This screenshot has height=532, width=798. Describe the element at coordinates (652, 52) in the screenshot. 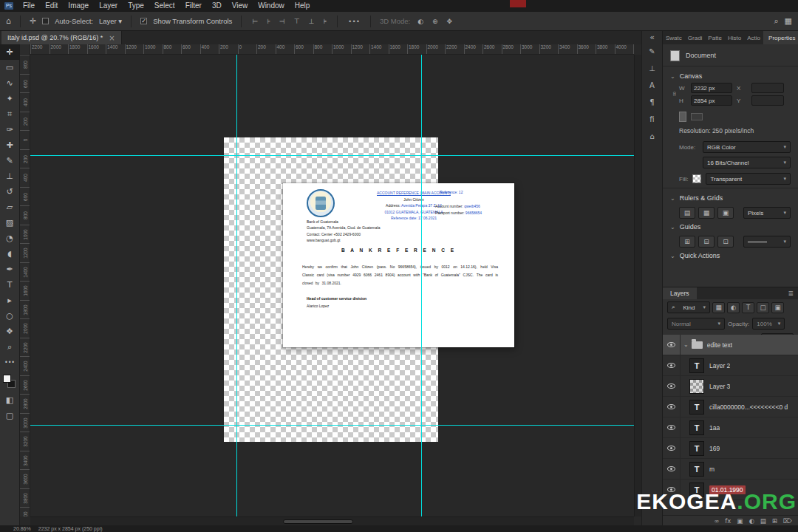

I see `brush-settings-icon: ✎` at that location.